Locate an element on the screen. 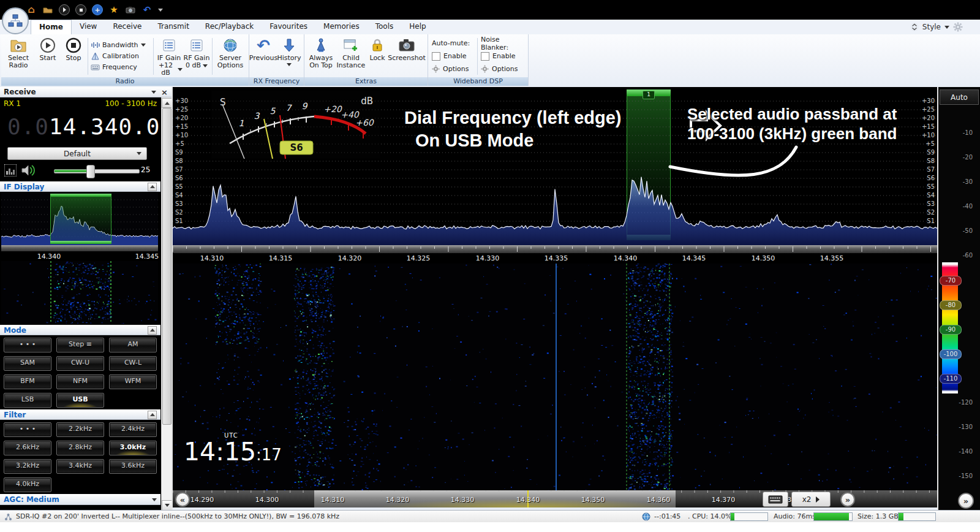 This screenshot has width=980, height=532. scrollbar-thumb is located at coordinates (167, 266).